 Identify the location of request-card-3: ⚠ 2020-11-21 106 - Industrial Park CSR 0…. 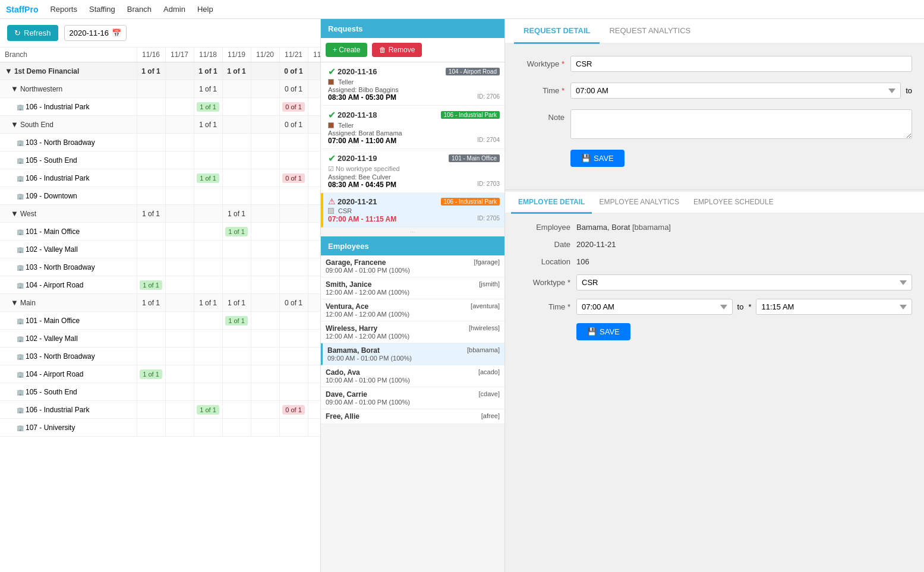
(412, 210).